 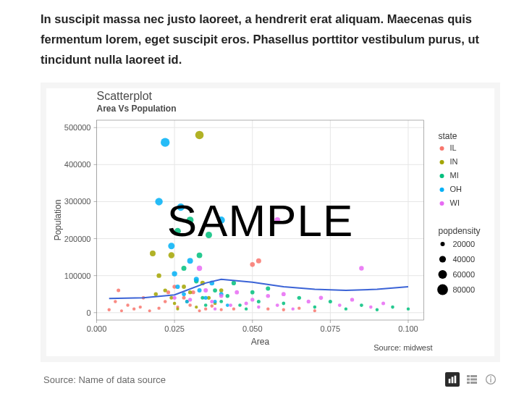 I want to click on loess-smooth-line, so click(x=259, y=290).